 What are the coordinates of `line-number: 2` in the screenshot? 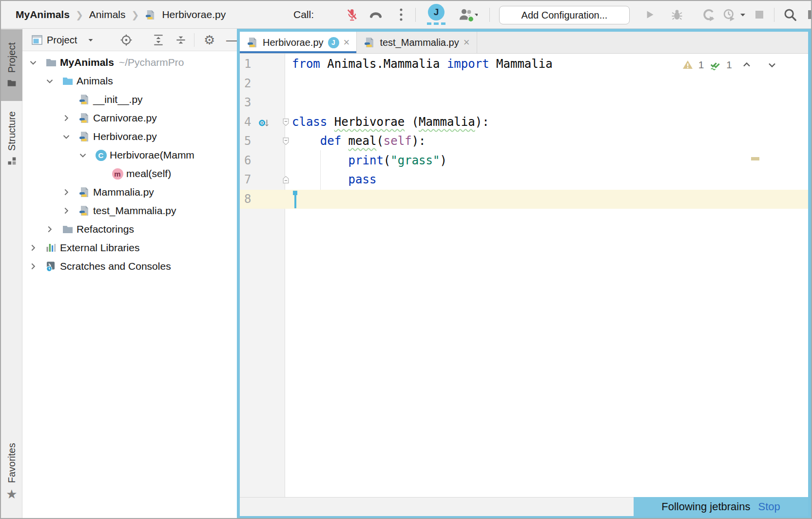 It's located at (248, 84).